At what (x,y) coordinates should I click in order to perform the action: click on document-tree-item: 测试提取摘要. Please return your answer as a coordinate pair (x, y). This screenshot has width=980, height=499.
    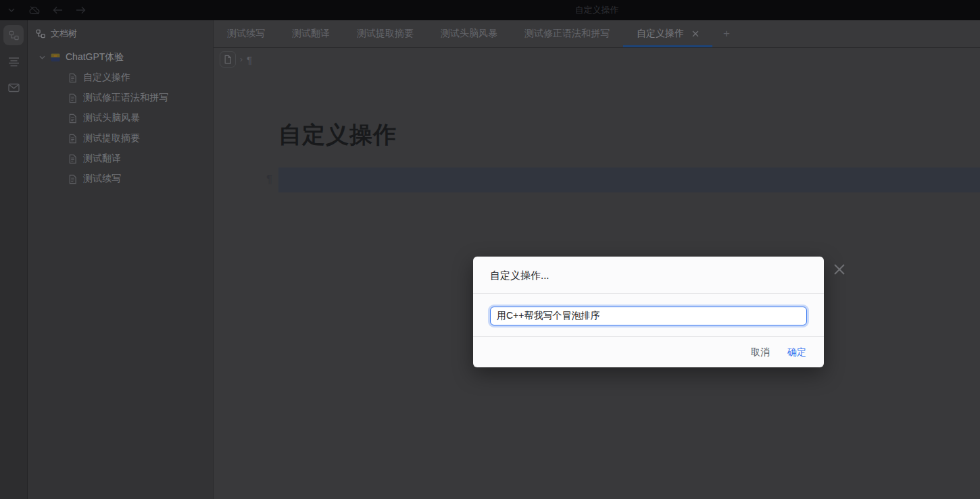
    Looking at the image, I should click on (120, 138).